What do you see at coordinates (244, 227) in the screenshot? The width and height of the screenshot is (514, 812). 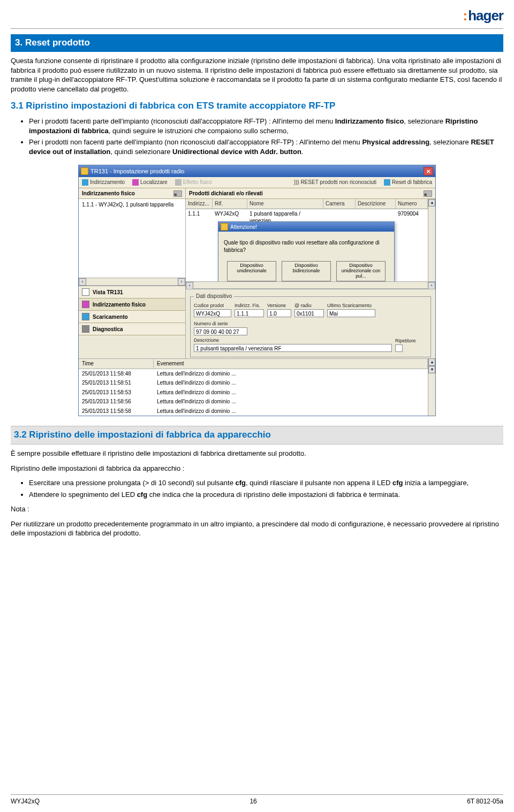 I see `modal-title: Attenzione!` at bounding box center [244, 227].